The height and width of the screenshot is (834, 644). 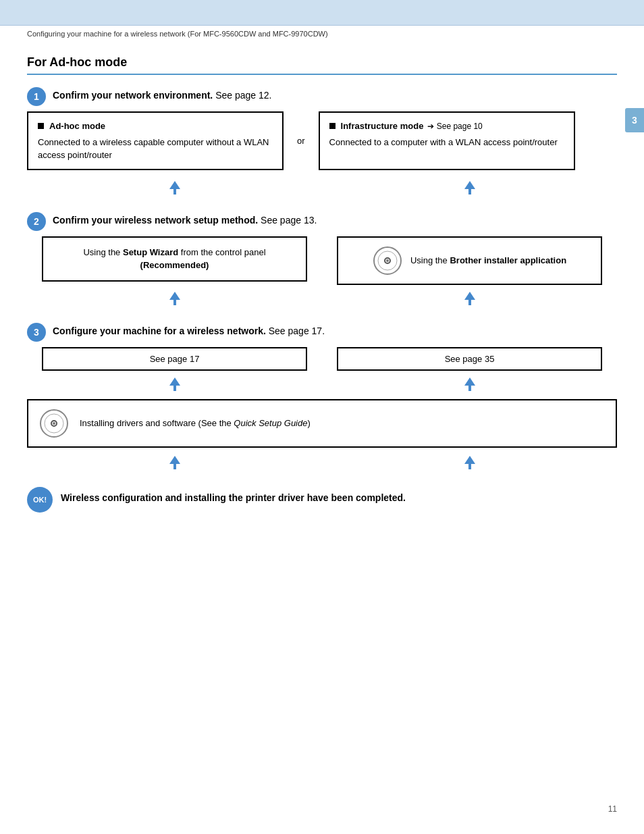 What do you see at coordinates (189, 331) in the screenshot?
I see `step3-text: Configure your machine for a wireless ne…` at bounding box center [189, 331].